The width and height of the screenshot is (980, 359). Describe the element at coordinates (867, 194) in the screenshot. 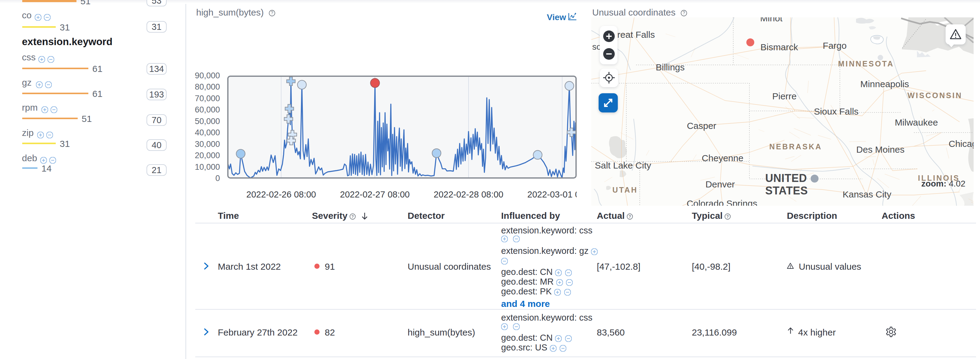

I see `svg-text: Kansas City` at that location.